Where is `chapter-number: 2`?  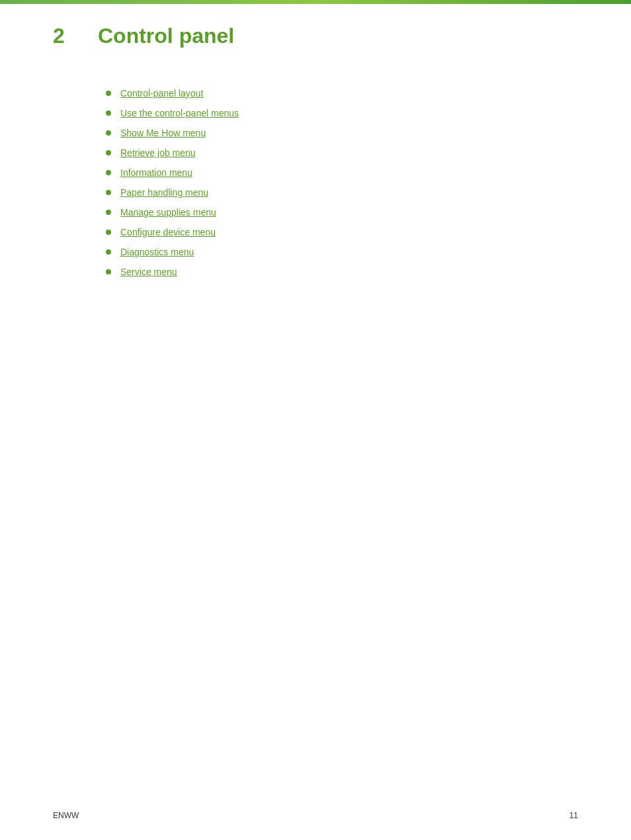
chapter-number: 2 is located at coordinates (66, 36).